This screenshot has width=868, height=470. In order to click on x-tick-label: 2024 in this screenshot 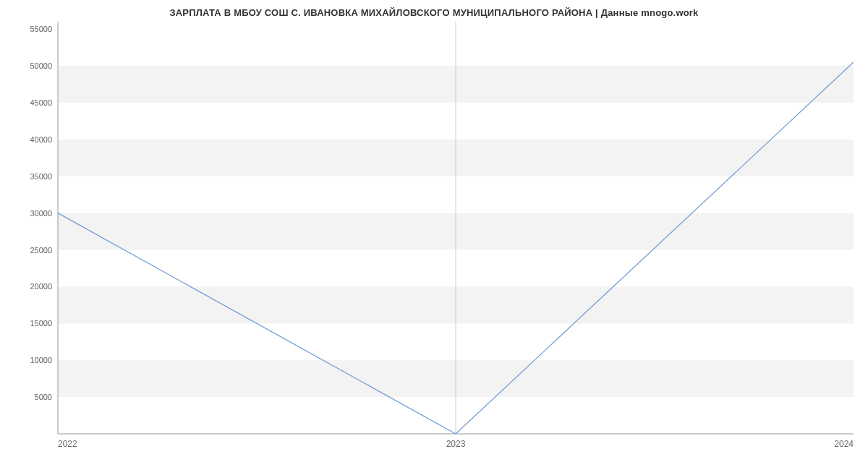, I will do `click(843, 444)`.